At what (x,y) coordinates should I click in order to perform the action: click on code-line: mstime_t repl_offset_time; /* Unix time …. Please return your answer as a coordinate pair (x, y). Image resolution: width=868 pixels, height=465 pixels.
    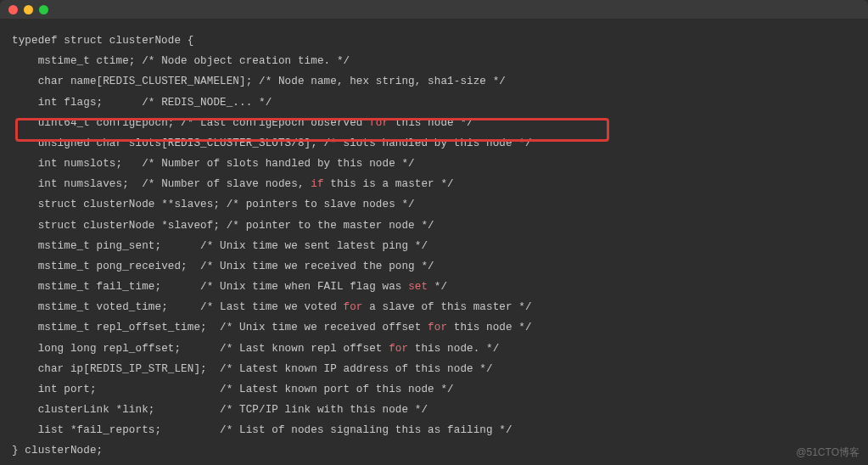
    Looking at the image, I should click on (440, 328).